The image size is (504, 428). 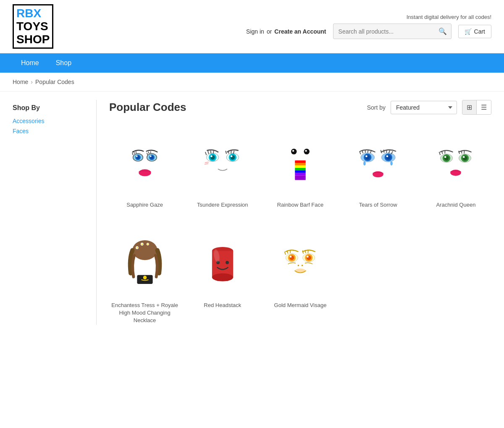 What do you see at coordinates (148, 108) in the screenshot?
I see `page-title: Popular Codes` at bounding box center [148, 108].